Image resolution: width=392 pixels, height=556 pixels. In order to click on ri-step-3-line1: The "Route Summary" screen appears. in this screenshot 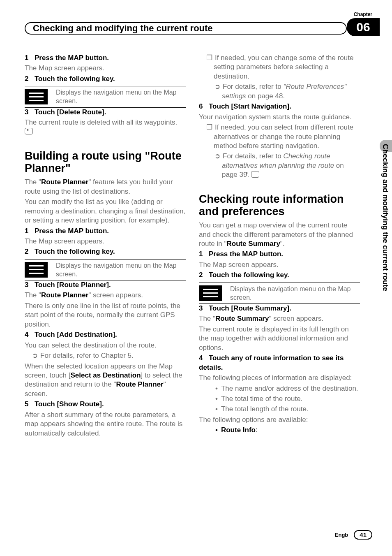, I will do `click(279, 319)`.